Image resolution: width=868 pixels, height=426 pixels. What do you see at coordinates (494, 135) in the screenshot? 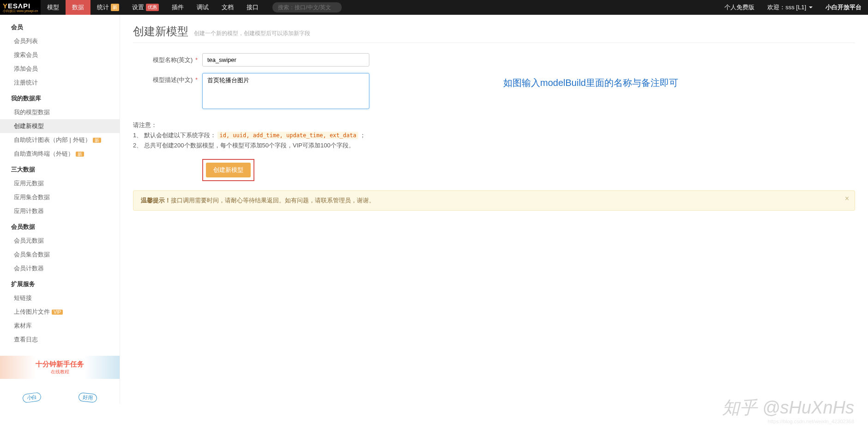
I see `notes-block: 请注意： 1、 默认会创建以下系统字段： id, uuid, add_time,…` at bounding box center [494, 135].